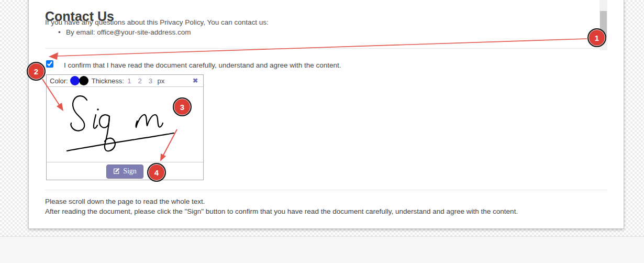  Describe the element at coordinates (129, 81) in the screenshot. I see `thickness-option-1: 1` at that location.